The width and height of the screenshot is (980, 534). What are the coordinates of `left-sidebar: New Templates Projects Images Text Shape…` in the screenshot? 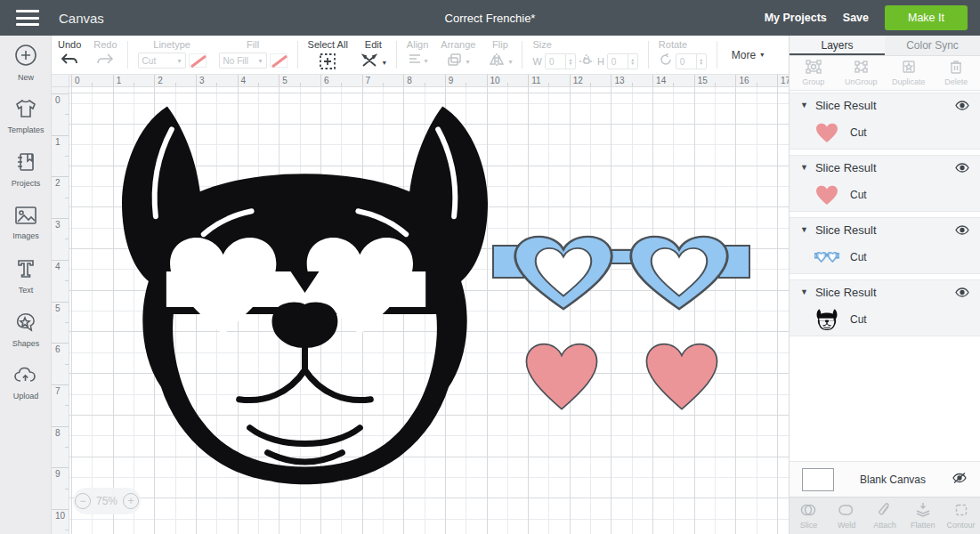 It's located at (26, 285).